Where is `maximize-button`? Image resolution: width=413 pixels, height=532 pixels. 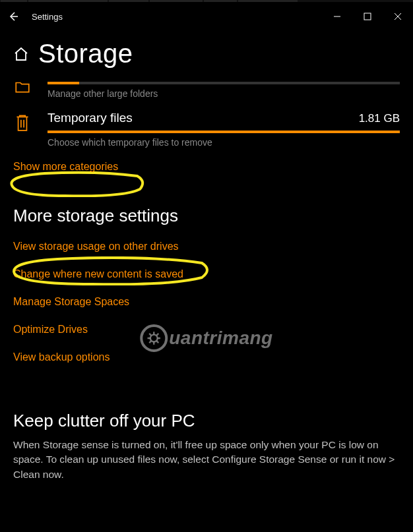
maximize-button is located at coordinates (367, 16).